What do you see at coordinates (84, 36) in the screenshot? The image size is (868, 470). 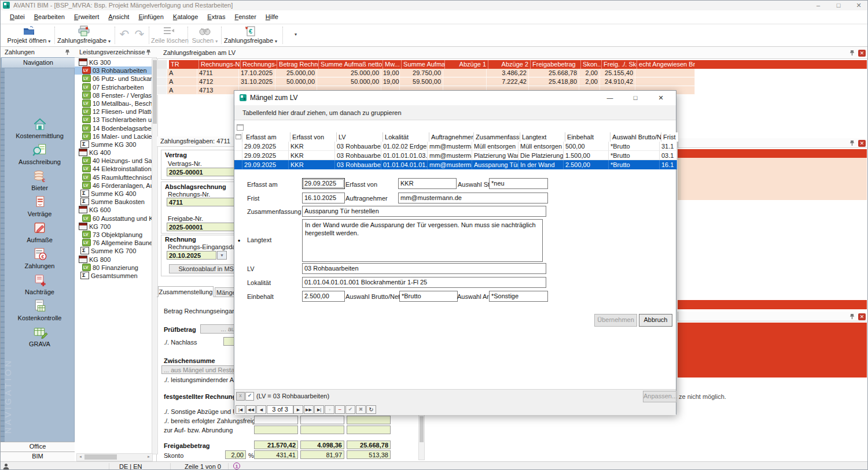 I see `payment-release-print-button: Zahlungsfreigabe ▾` at bounding box center [84, 36].